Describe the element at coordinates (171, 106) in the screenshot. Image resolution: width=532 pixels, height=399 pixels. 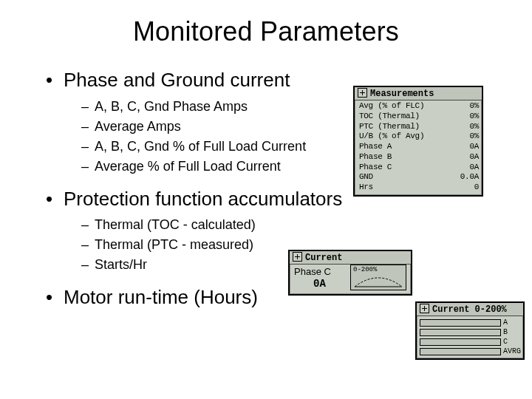
I see `sub-item: A, B, C, Gnd Phase Amps` at that location.